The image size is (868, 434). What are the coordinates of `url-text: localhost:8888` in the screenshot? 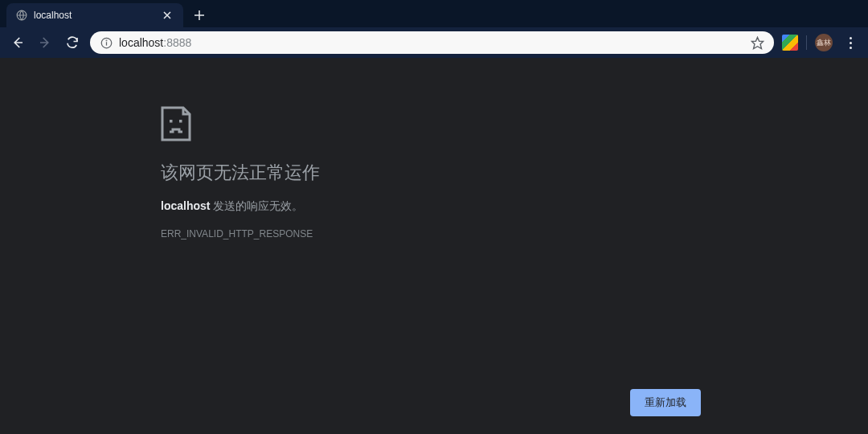 It's located at (431, 43).